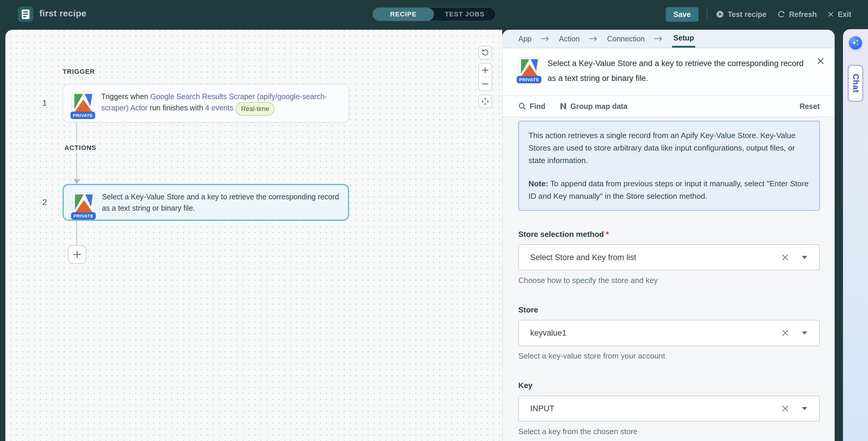 This screenshot has width=868, height=441. Describe the element at coordinates (856, 83) in the screenshot. I see `chat-tab: Chat` at that location.